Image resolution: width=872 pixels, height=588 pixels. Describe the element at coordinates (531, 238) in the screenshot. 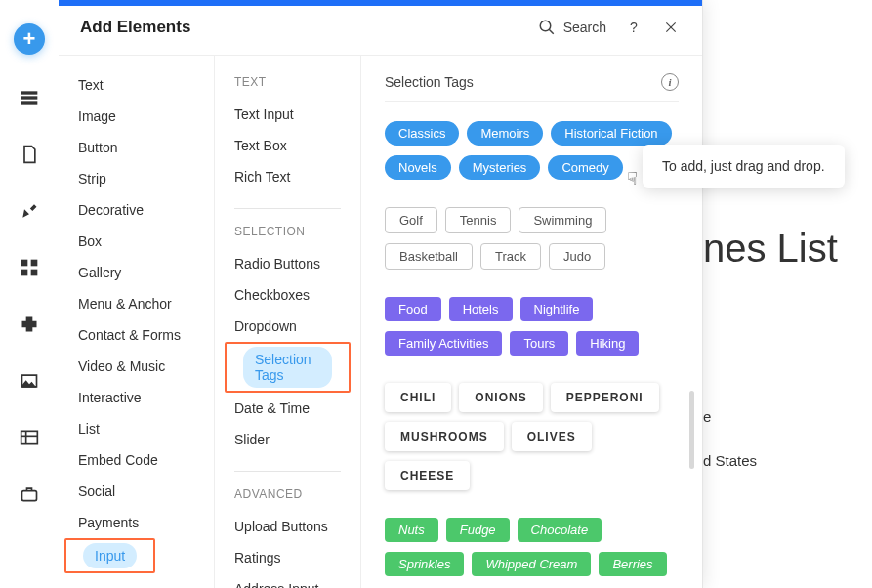

I see `tag-preset-outline: Golf Tennis Swimming Basketball Track Ju…` at that location.